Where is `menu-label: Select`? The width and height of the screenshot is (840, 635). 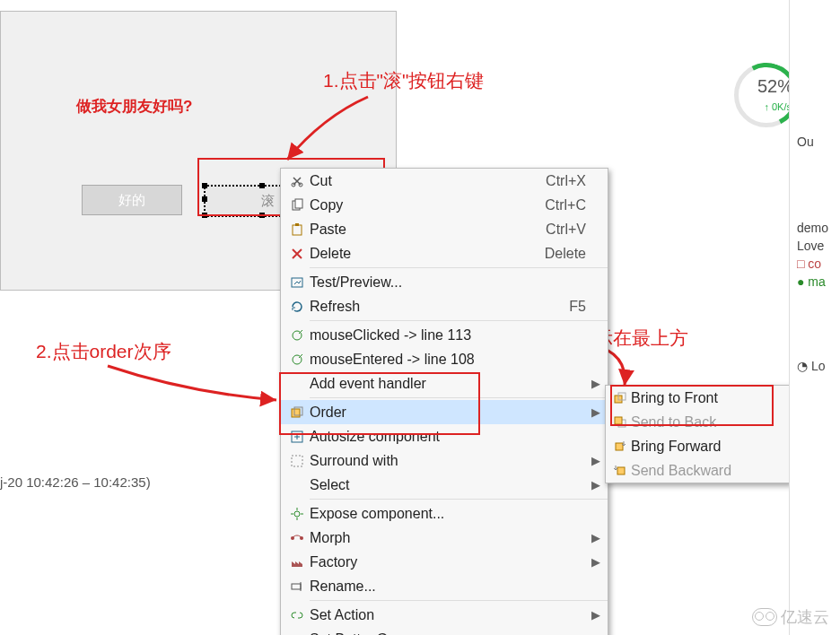
menu-label: Select is located at coordinates (448, 485).